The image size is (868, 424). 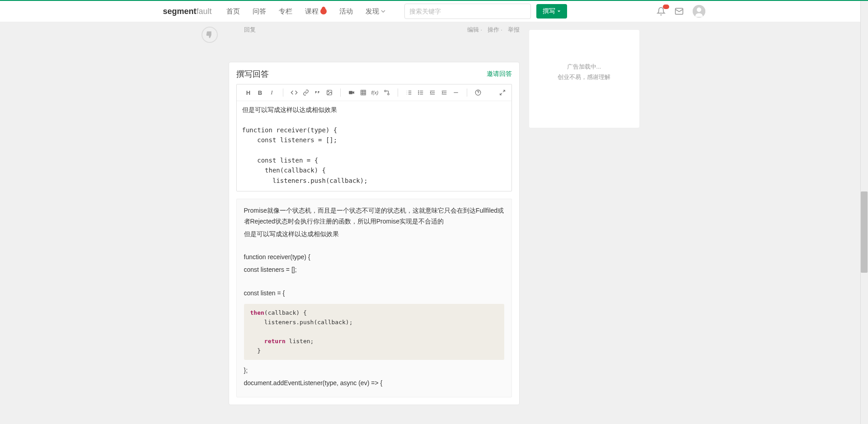 I want to click on editor-toolbar: H B I, so click(x=374, y=93).